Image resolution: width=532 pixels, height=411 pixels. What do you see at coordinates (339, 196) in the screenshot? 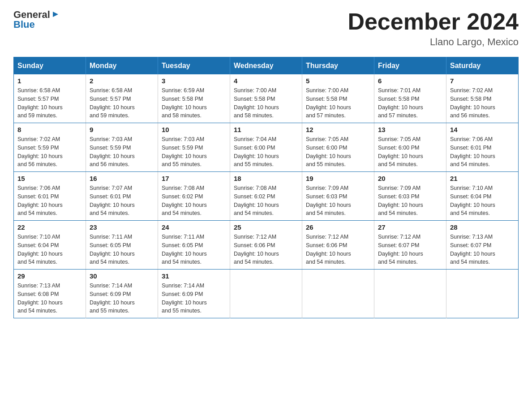
I see `calendar-cell: 19 Sunrise: 7:09 AM Sunset: 6:03 PM Dayl…` at bounding box center [339, 196].